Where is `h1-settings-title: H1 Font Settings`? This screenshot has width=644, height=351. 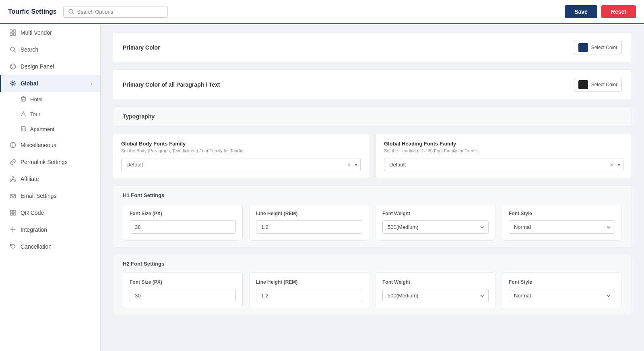
h1-settings-title: H1 Font Settings is located at coordinates (372, 195).